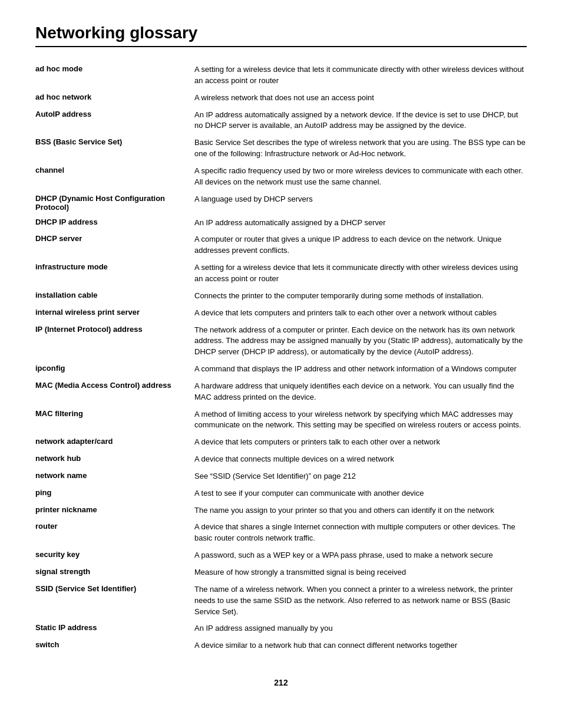 The width and height of the screenshot is (562, 728). I want to click on glossary-term: DHCP IP address, so click(115, 223).